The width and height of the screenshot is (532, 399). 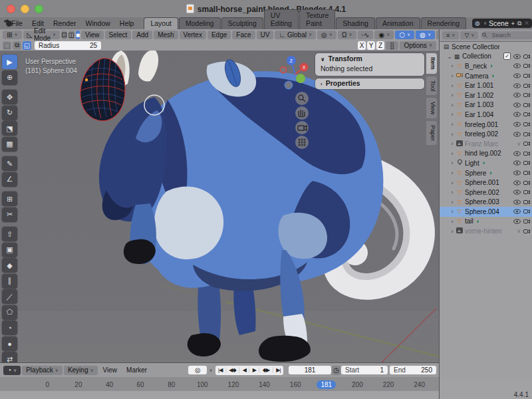 I want to click on frame-start-field: Start1, so click(x=364, y=370).